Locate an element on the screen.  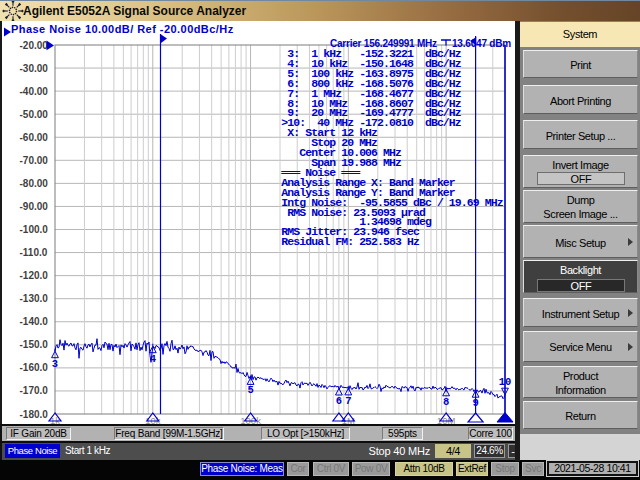
svg-text: -40.00 is located at coordinates (34, 92).